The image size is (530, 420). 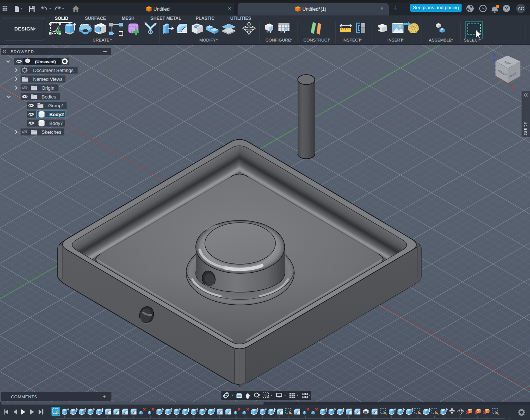 What do you see at coordinates (51, 132) in the screenshot?
I see `svg-text: Sketches` at bounding box center [51, 132].